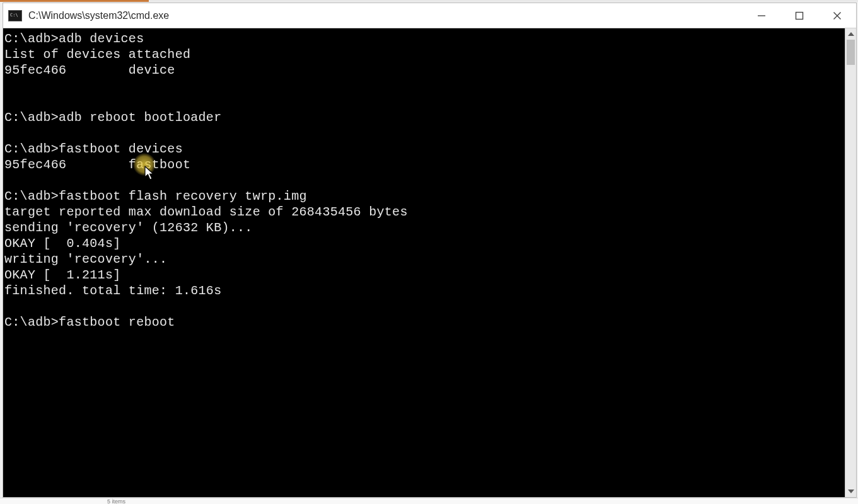 The image size is (858, 504). What do you see at coordinates (116, 501) in the screenshot?
I see `explorer-item-count: 5 items` at bounding box center [116, 501].